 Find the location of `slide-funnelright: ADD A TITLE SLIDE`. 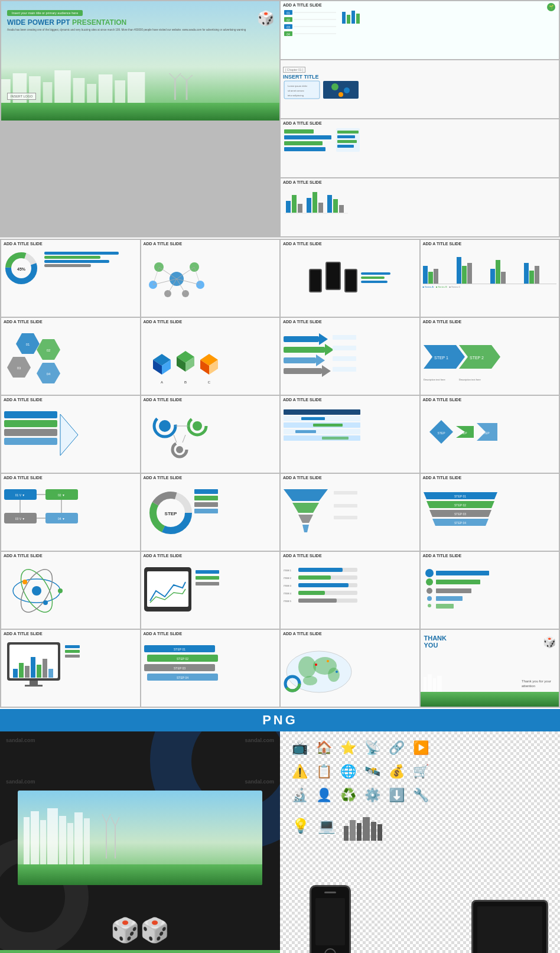

slide-funnelright: ADD A TITLE SLIDE is located at coordinates (350, 512).